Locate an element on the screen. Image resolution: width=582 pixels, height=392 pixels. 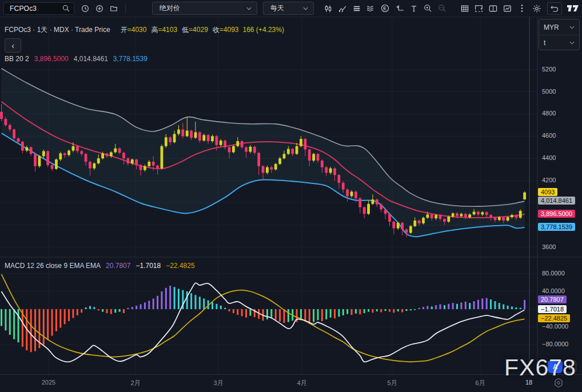
macd-line-value: −1.7018 is located at coordinates (148, 266).